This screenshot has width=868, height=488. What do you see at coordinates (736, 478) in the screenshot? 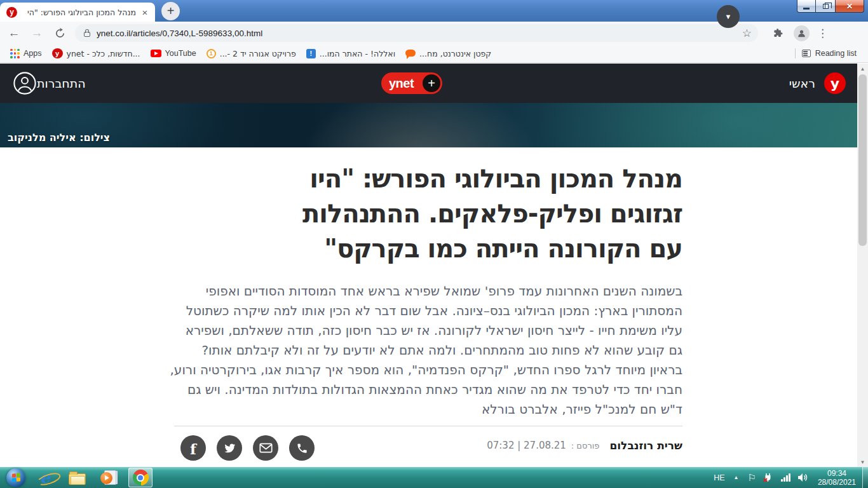
I see `tray-expand-icon: ▲` at bounding box center [736, 478].